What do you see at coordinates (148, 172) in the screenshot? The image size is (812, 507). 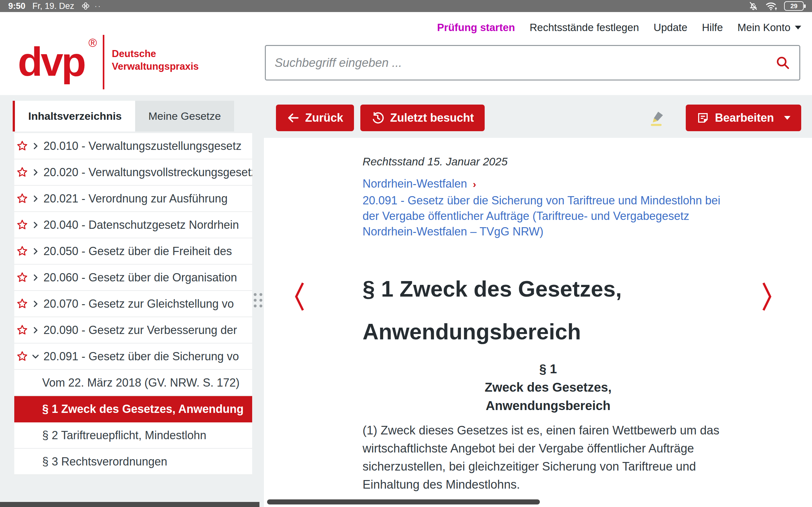 I see `toc-item-label: 20.020 - Verwaltungsvollstreckungsgesetz` at bounding box center [148, 172].